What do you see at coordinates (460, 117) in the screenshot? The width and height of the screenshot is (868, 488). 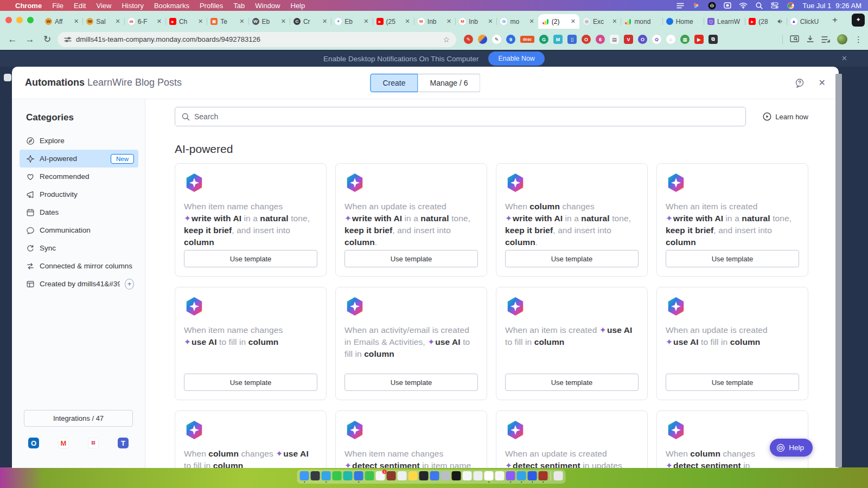 I see `search-box` at bounding box center [460, 117].